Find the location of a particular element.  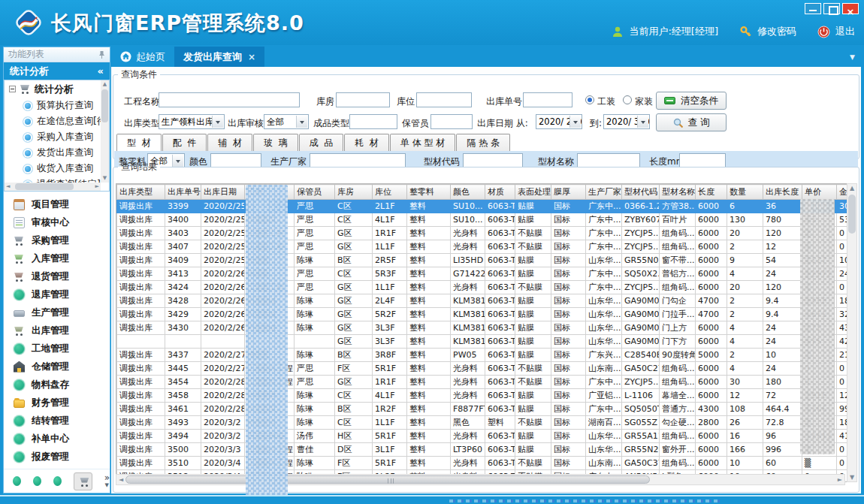

table-row: 调拨出库34582020/2/28华▒▒原...陈琳C区4L1F整料光身料606… is located at coordinates (484, 396).